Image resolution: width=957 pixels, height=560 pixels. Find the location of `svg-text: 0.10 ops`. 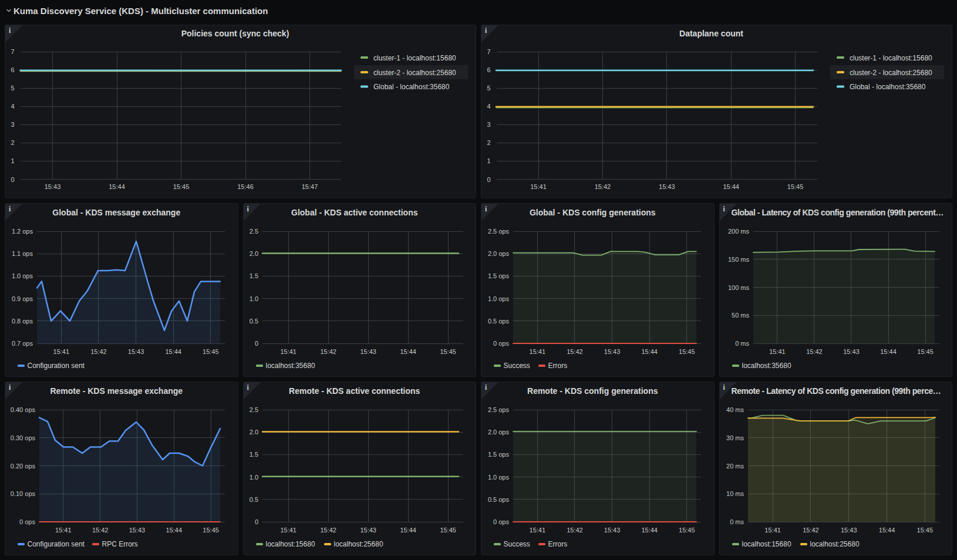

svg-text: 0.10 ops is located at coordinates (23, 494).